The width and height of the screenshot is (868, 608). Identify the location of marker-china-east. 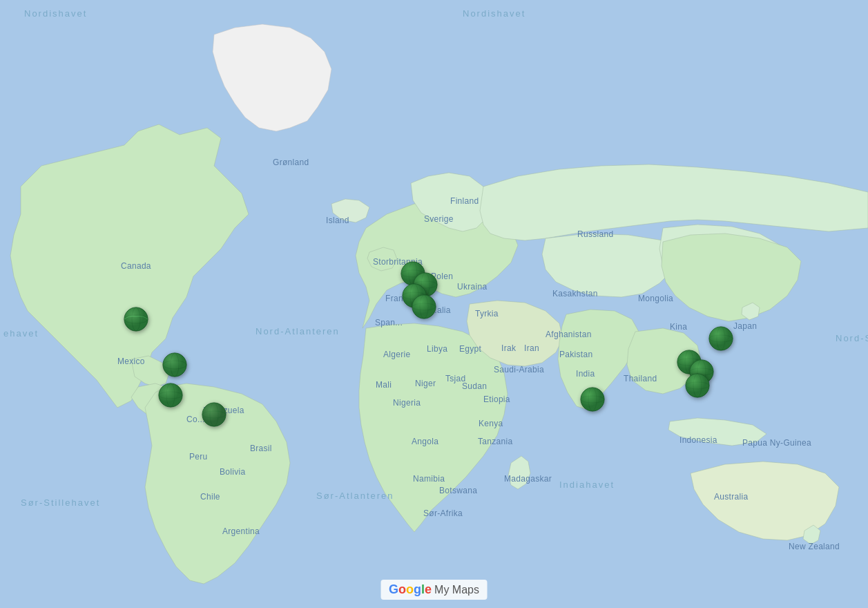
(721, 339).